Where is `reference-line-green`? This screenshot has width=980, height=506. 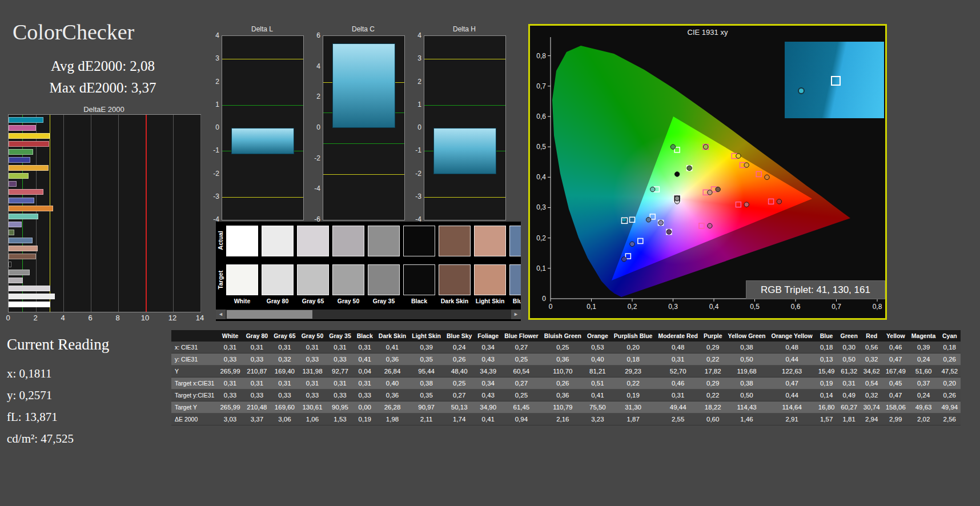 reference-line-green is located at coordinates (465, 105).